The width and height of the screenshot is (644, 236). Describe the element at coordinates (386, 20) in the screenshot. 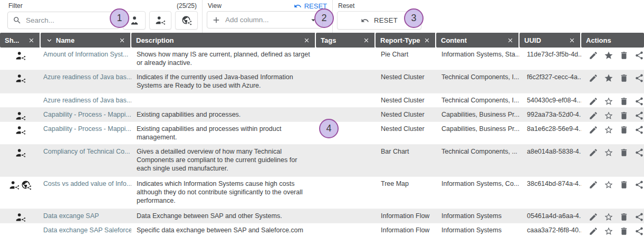

I see `reset-button-label: RESET` at that location.